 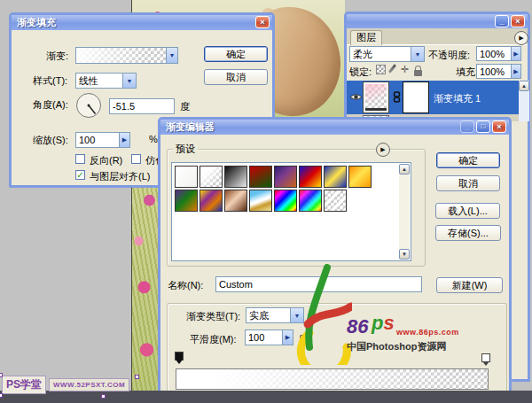 What do you see at coordinates (310, 177) in the screenshot?
I see `gradient-preset-blue-red-yellow` at bounding box center [310, 177].